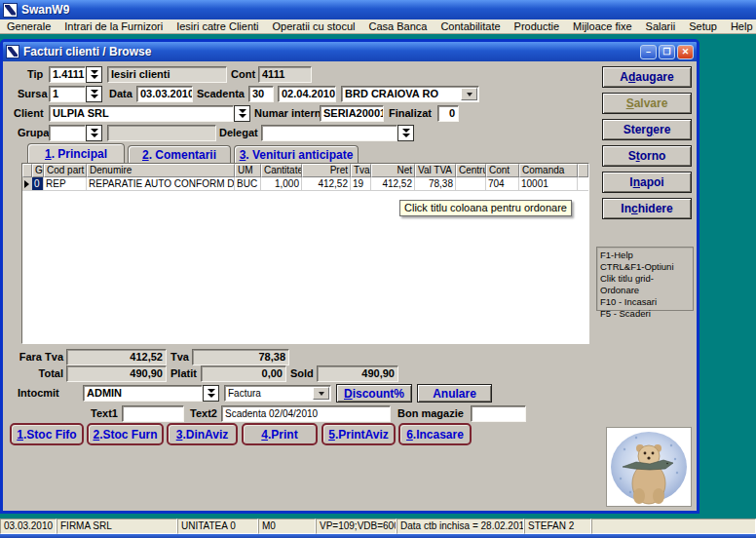  I want to click on doc-type-combobox: Factura, so click(278, 394).